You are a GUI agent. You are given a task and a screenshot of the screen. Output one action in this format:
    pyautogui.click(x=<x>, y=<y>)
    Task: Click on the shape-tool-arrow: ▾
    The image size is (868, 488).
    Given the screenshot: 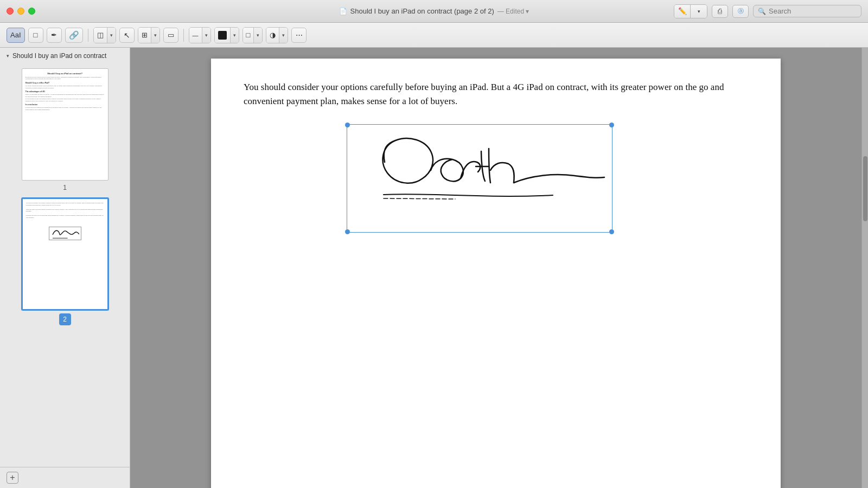 What is the action you would take?
    pyautogui.click(x=111, y=35)
    